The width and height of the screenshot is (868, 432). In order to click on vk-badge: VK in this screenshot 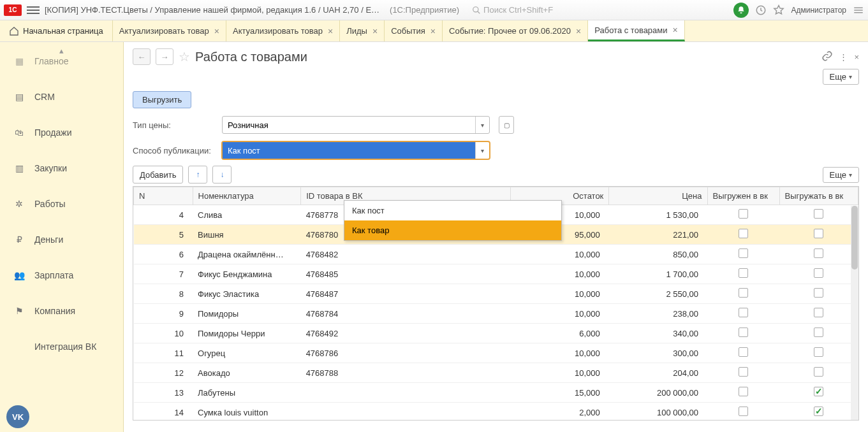, I will do `click(18, 417)`.